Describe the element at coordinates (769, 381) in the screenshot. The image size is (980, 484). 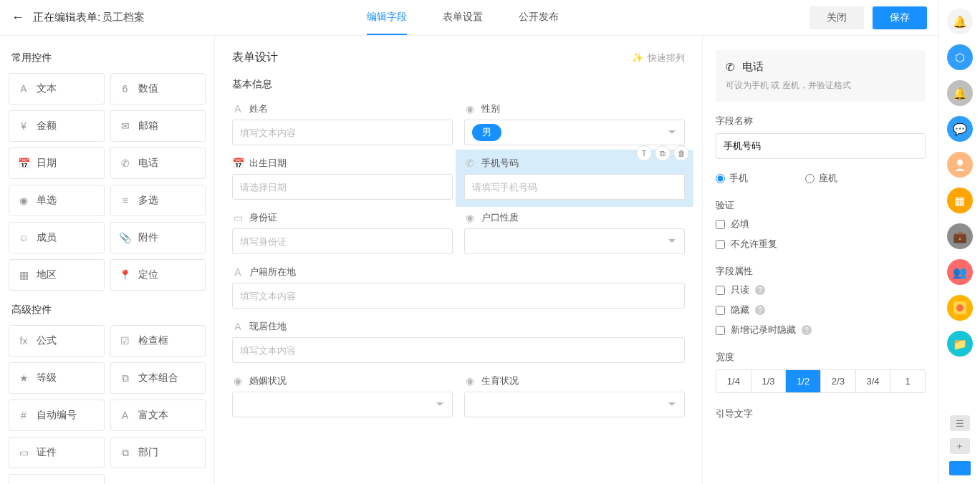
I see `width-option-1-3: 1/3` at that location.